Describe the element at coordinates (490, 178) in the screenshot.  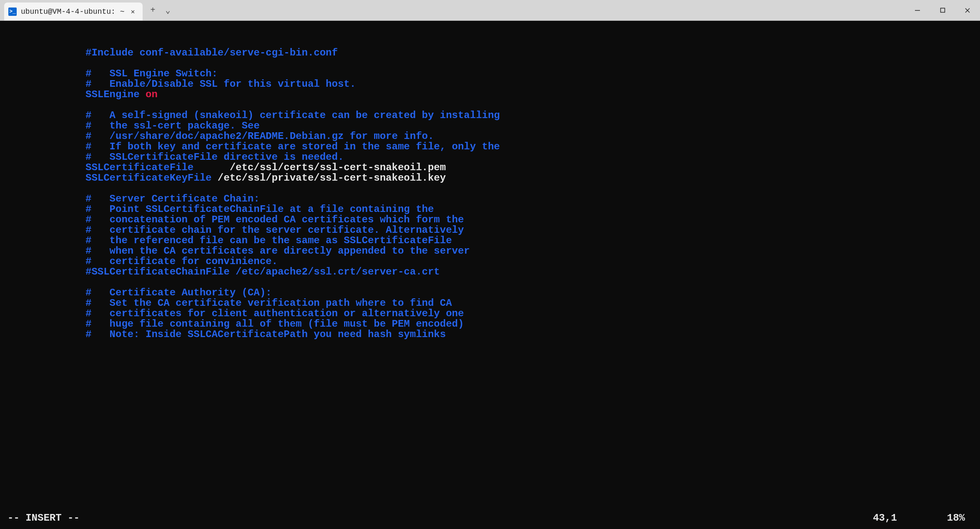
I see `editor-line: SSLCertificateKeyFile /etc/ssl/private/s…` at that location.